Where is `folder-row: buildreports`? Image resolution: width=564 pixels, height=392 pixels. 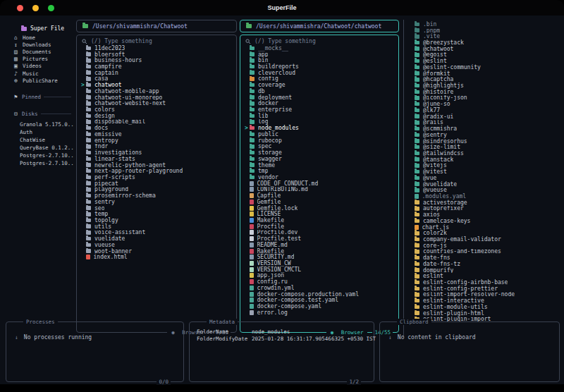 folder-row: buildreports is located at coordinates (319, 66).